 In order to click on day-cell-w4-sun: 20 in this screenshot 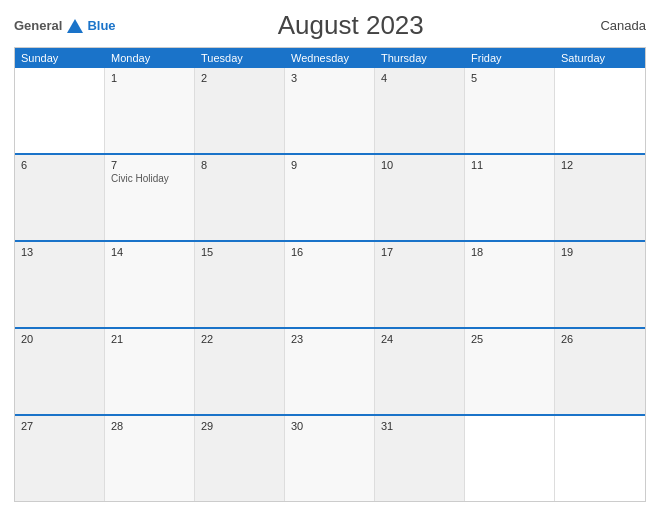, I will do `click(60, 372)`.